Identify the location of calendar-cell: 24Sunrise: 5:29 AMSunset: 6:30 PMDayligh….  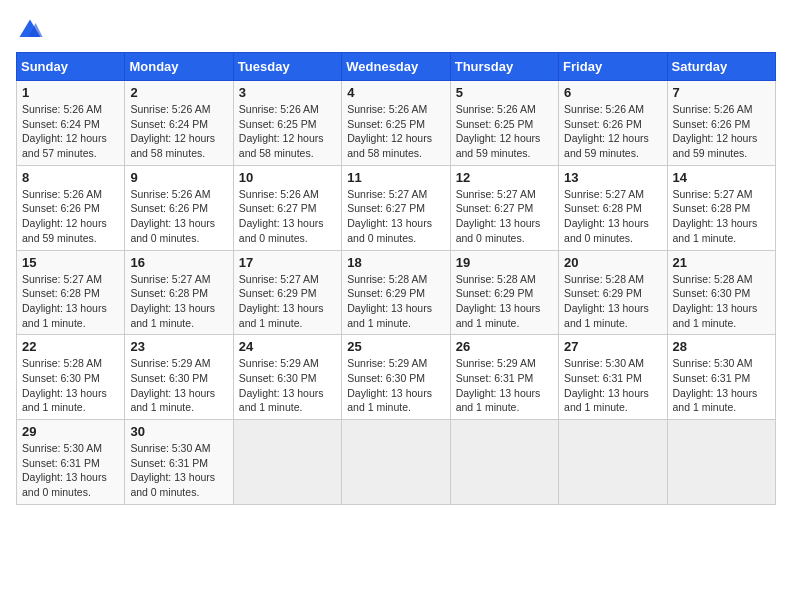
(287, 378).